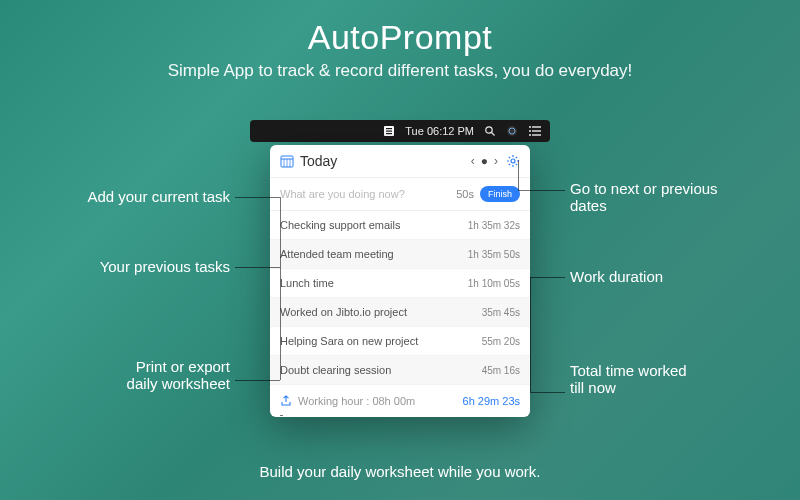 This screenshot has width=800, height=500. Describe the element at coordinates (400, 131) in the screenshot. I see `menubar: Tue 06:12 PM` at that location.